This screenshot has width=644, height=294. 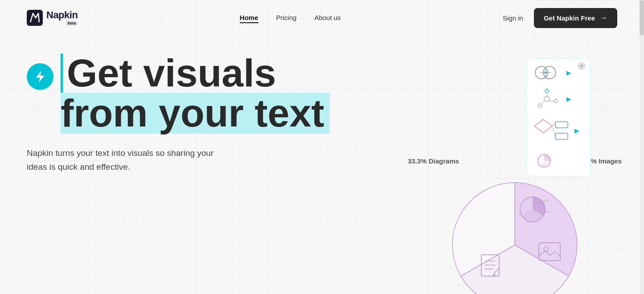 I want to click on panel-item-flow: ▶, so click(x=558, y=131).